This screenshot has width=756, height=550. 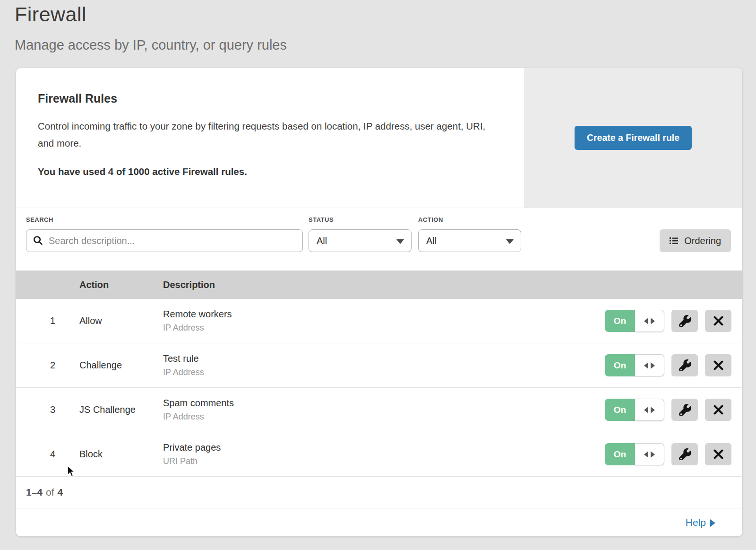 I want to click on create-firewall-rule-button: Create a Firewall rule, so click(x=633, y=138).